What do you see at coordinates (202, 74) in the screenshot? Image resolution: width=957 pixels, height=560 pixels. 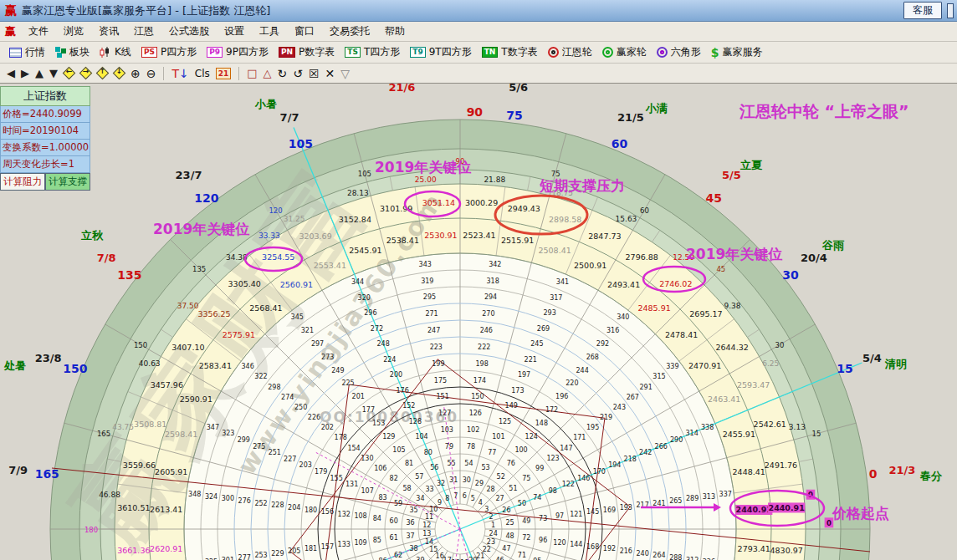 I see `cls-button: Cls` at bounding box center [202, 74].